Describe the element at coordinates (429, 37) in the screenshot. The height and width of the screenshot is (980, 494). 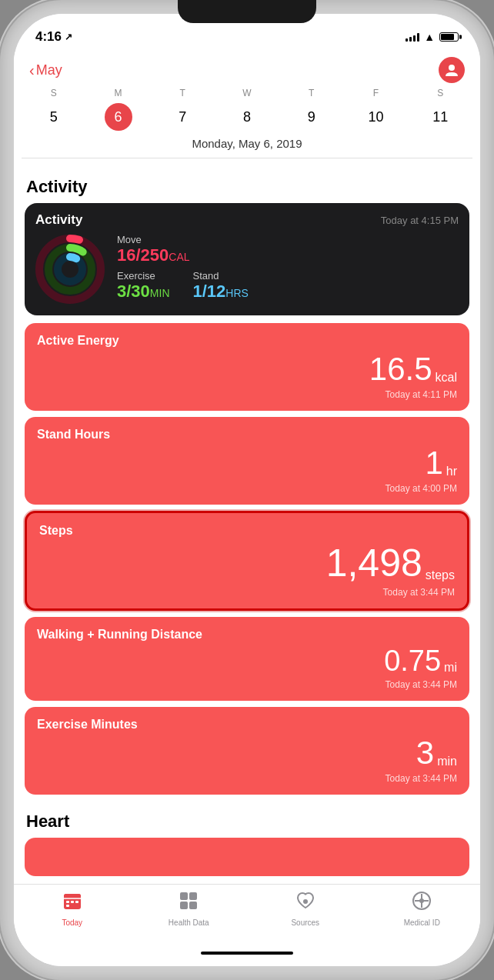
I see `wifi-icon: ▲` at that location.